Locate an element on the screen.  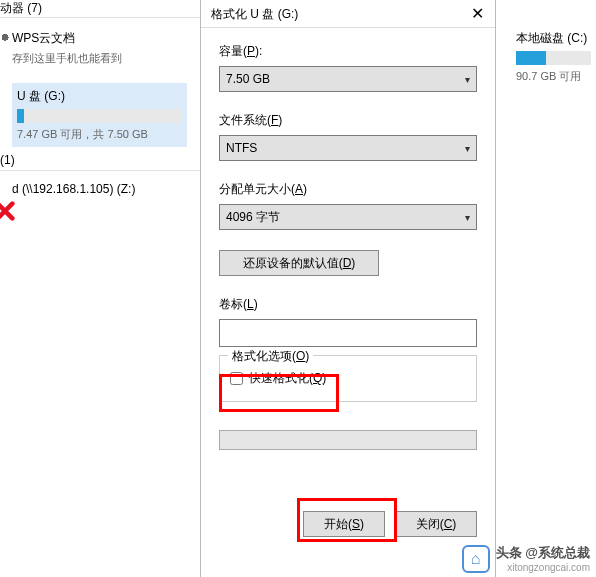
close-button: 关闭(C) is located at coordinates (436, 524).